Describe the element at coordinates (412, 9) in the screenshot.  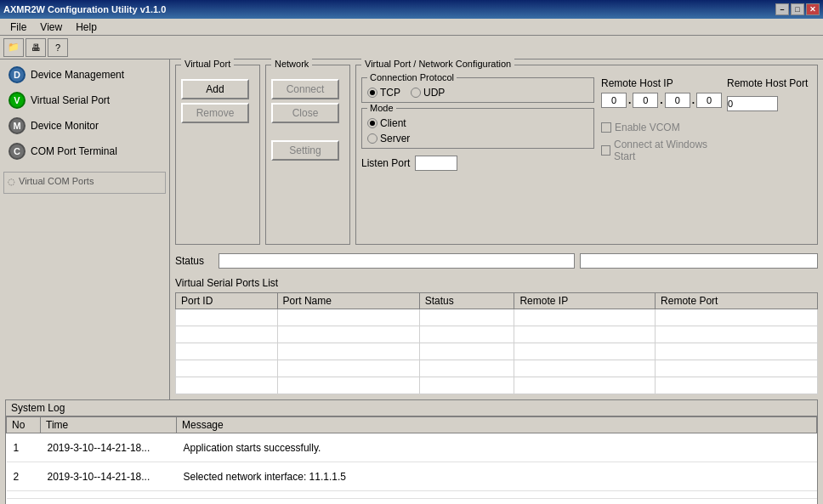
I see `title-bar: AXMR2W Configuration Utility v1.1.0 – □ …` at that location.